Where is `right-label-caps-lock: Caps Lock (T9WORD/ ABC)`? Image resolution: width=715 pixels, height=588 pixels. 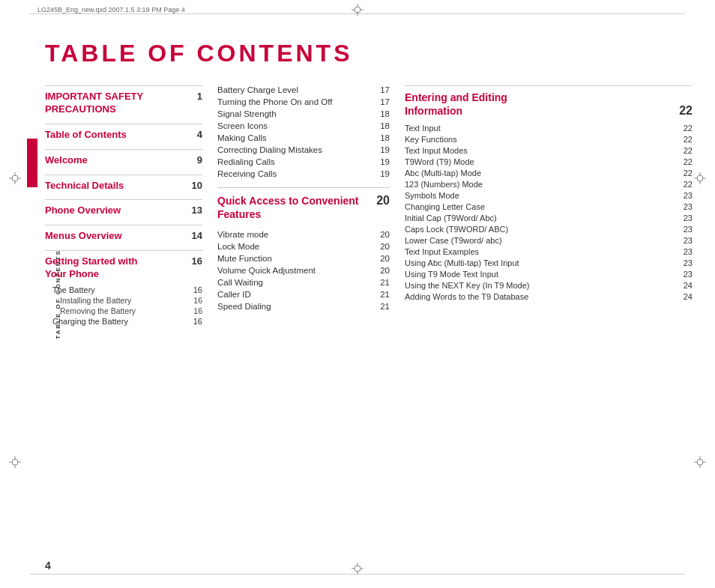 right-label-caps-lock: Caps Lock (T9WORD/ ABC) is located at coordinates (456, 229).